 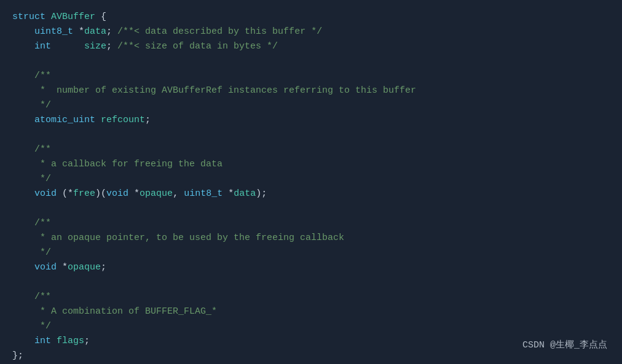 I want to click on code-line-21: * A combination of BUFFER_FLAG_*, so click(x=311, y=312).